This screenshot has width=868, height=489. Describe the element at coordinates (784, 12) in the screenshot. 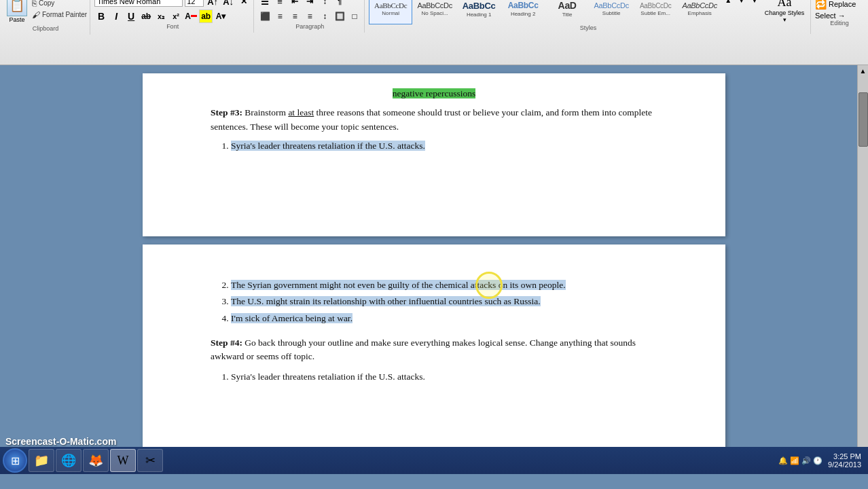

I see `change-styles-button: Aa Change Styles ▾` at that location.